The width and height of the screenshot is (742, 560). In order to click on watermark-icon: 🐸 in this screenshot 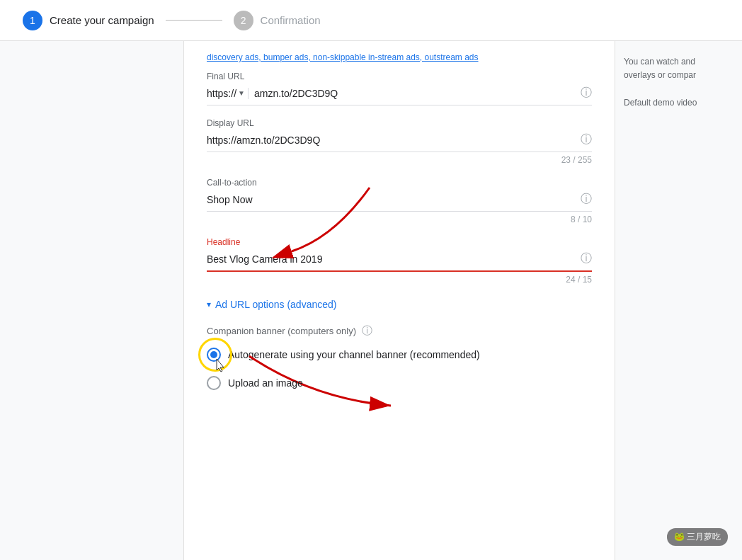, I will do `click(680, 537)`.